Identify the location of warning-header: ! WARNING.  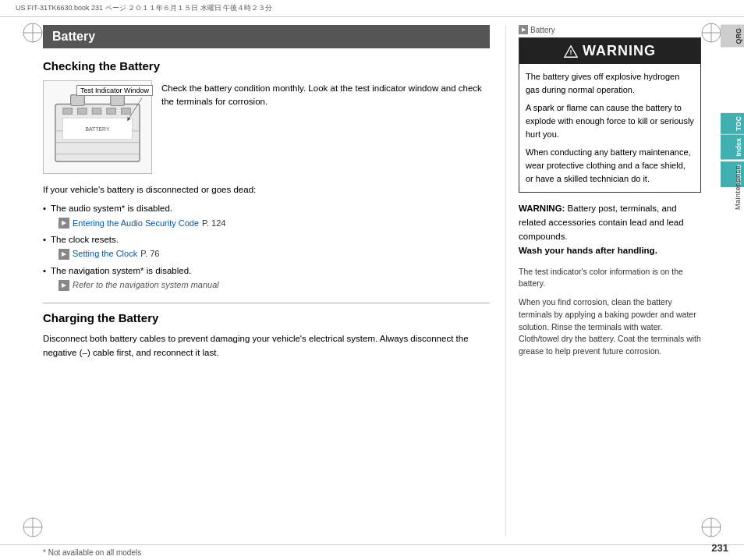
(610, 51).